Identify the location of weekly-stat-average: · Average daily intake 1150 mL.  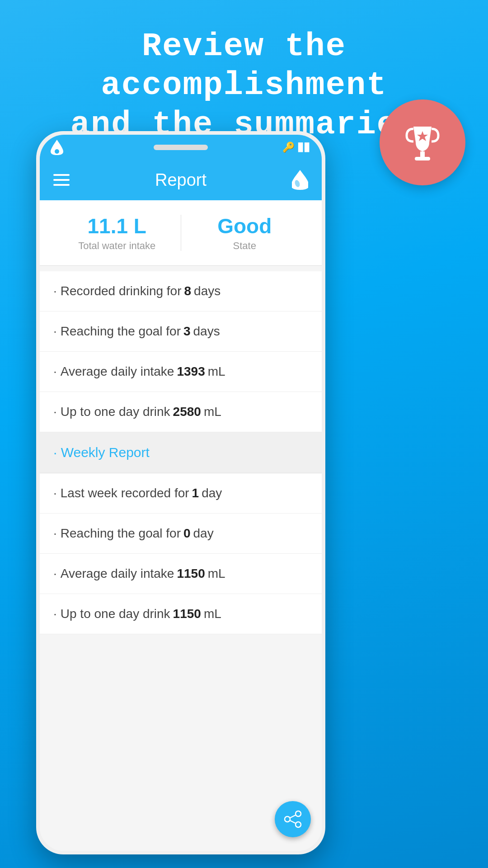
(181, 574).